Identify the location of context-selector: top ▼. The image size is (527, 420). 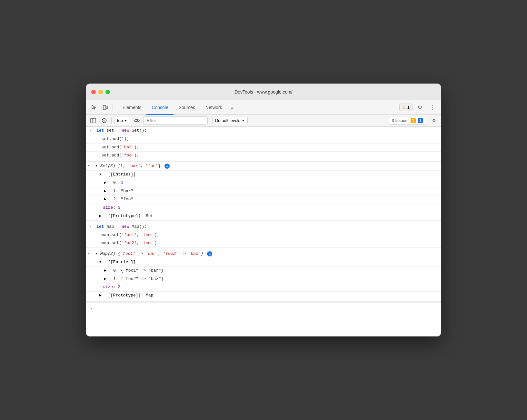
(122, 121).